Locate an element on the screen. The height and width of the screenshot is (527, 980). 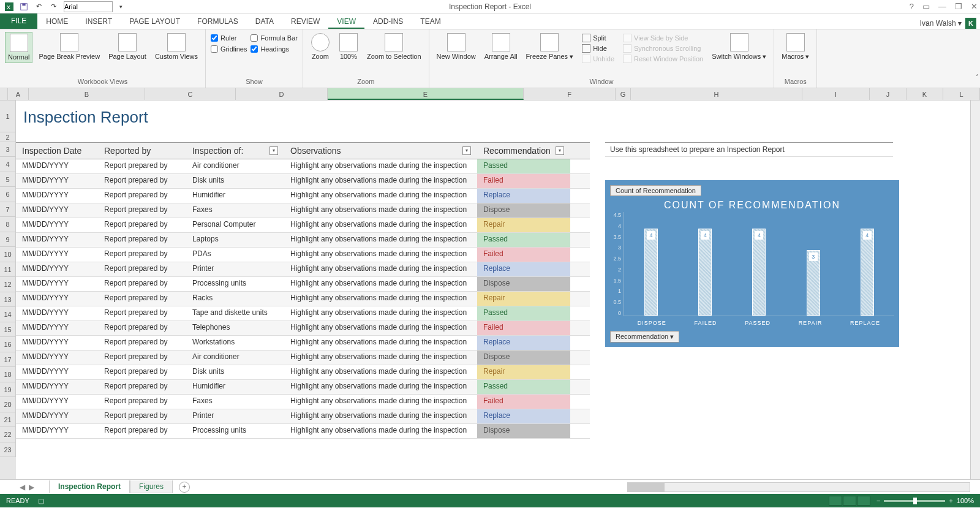
help-icon: ? is located at coordinates (911, 6).